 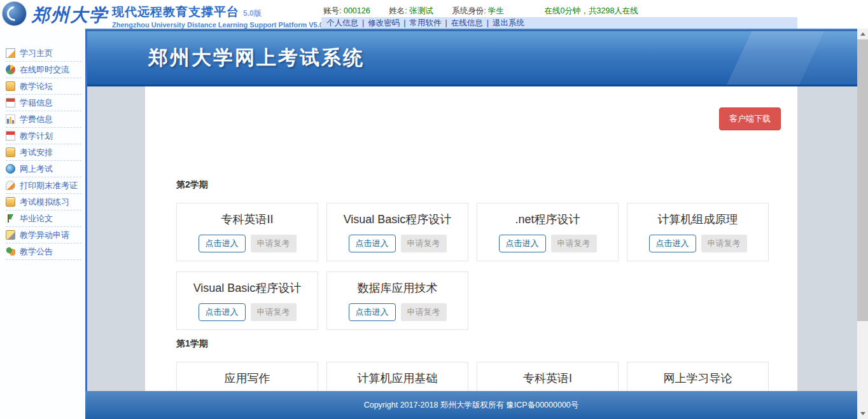 I want to click on platform-heading: 现代远程教育支撑平台 5.0版 Zhengzhou University Dis…, so click(x=218, y=17).